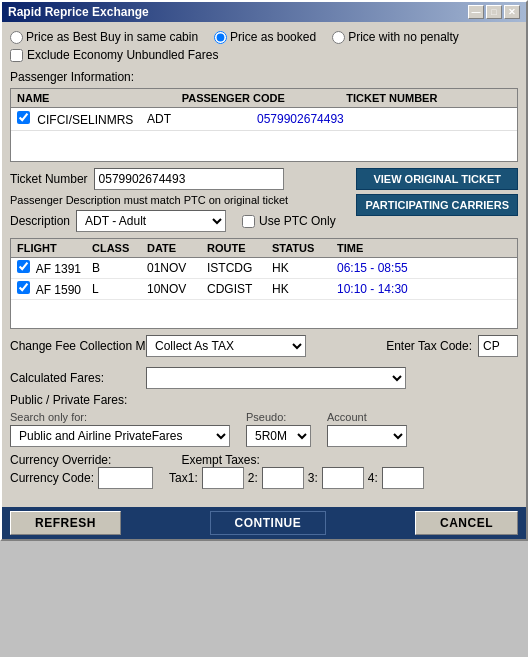 This screenshot has height=657, width=528. I want to click on pseudo-select: 5R0M, so click(278, 436).